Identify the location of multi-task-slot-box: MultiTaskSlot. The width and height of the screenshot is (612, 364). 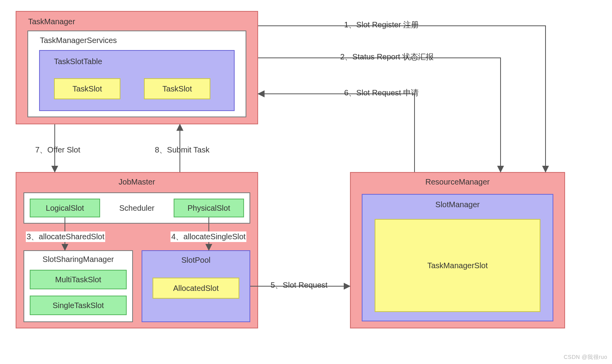
(78, 280).